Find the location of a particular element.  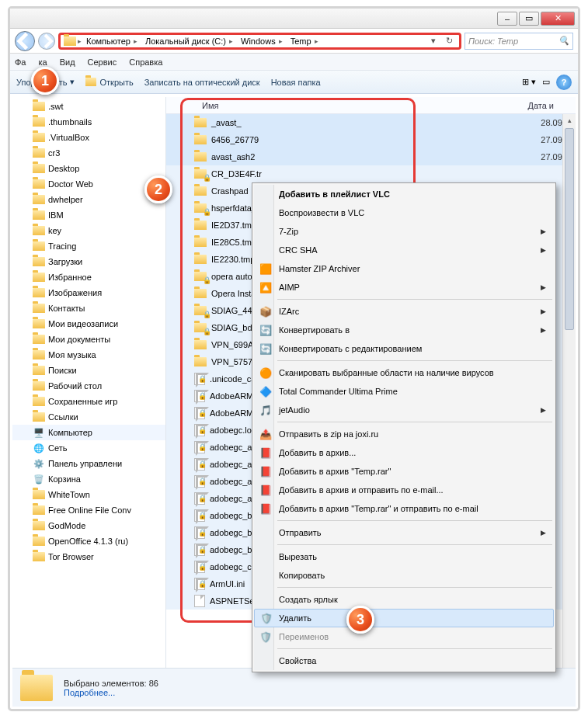

tree-item: Tor Browser is located at coordinates (89, 557).